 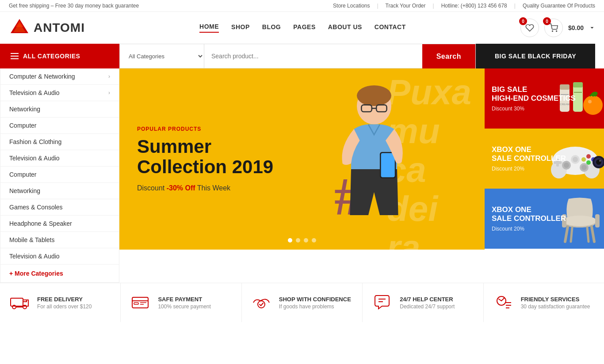 I want to click on confidence-title: SHOP WITH CONFIDENCE, so click(x=315, y=300).